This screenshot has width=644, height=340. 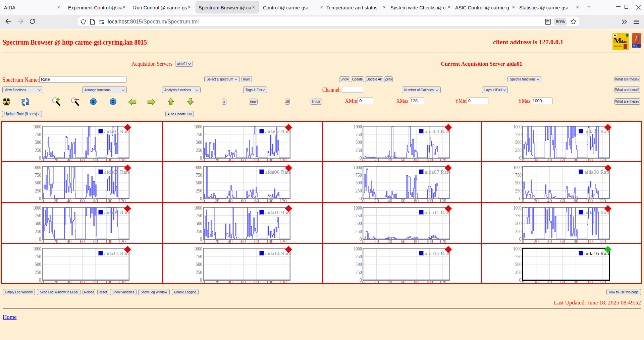 I want to click on svg-text: idas, so click(x=623, y=42).